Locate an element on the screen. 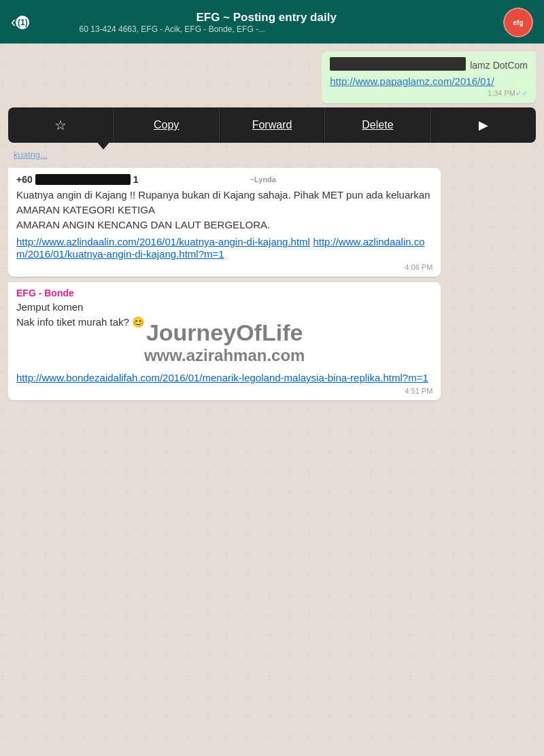  lynda-label: ~Lynda is located at coordinates (263, 179).